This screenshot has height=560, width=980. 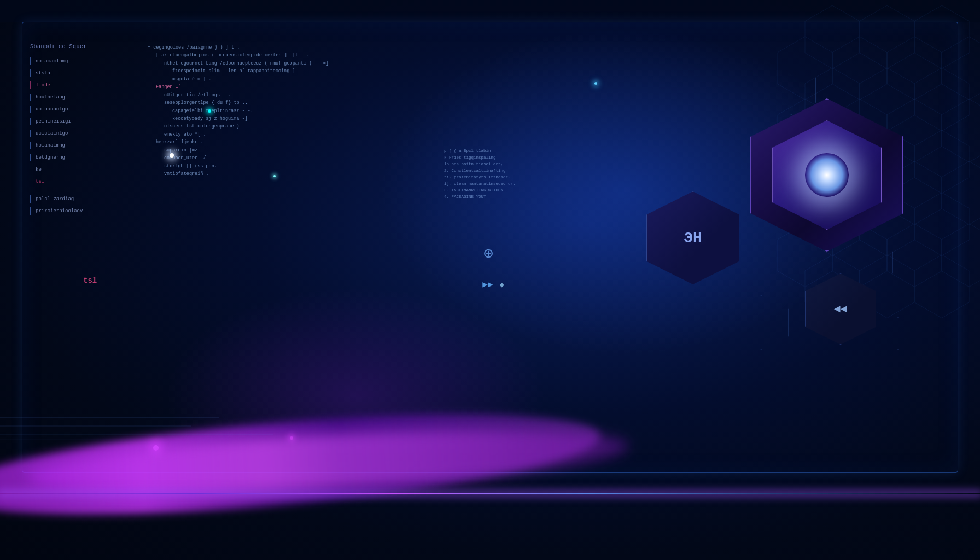 What do you see at coordinates (504, 174) in the screenshot?
I see `data-panel-right: p [ ( a Bpcl tlabin k Pries tigqinspalin…` at bounding box center [504, 174].